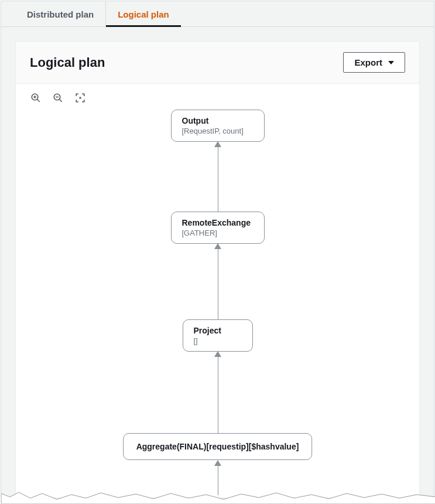 The height and width of the screenshot is (504, 435). Describe the element at coordinates (218, 447) in the screenshot. I see `node-aggregate: Aggregate(FINAL)[requestip][$hashvalue]` at that location.